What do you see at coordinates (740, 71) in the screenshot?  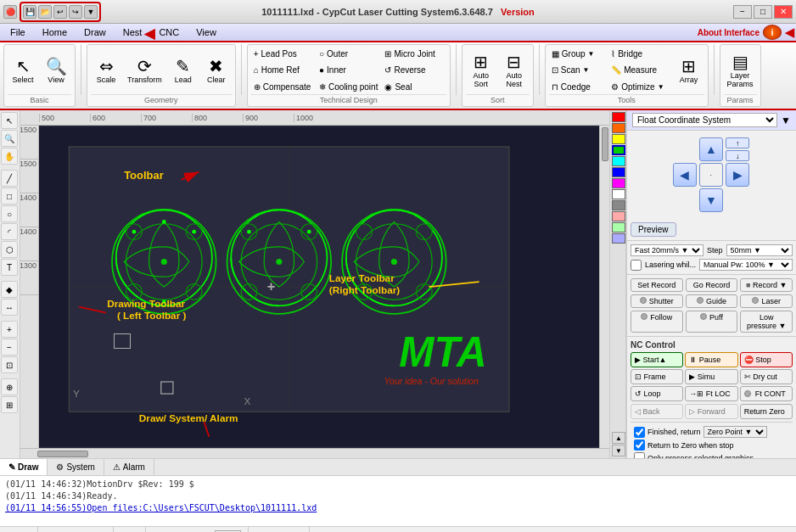 I see `layer-params-button: ▤ LayerParams` at bounding box center [740, 71].